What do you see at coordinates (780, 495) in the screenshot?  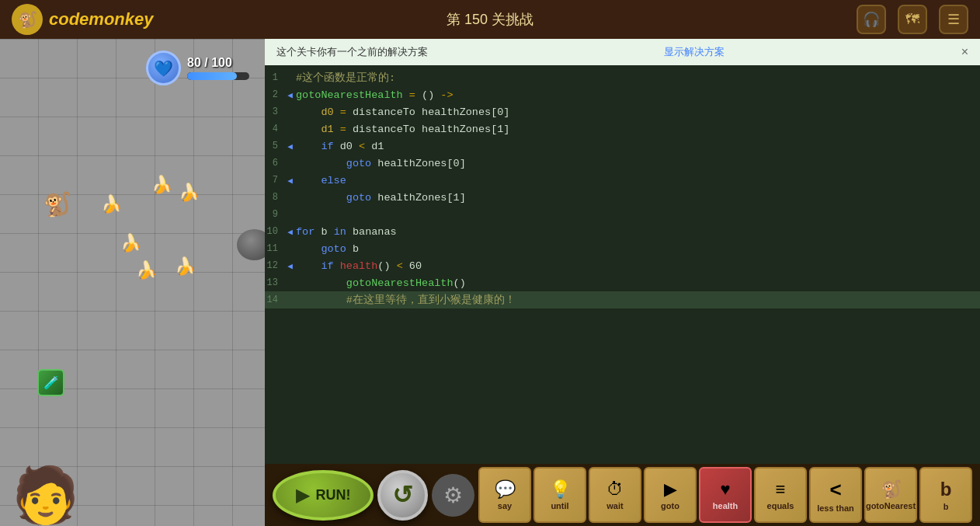 I see `block-equals: ≡ equals` at bounding box center [780, 495].